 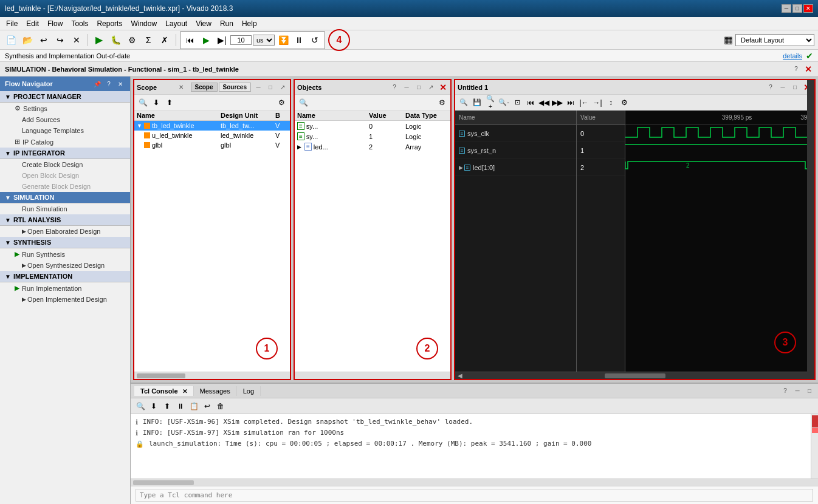 I want to click on nav-item-settings: ⚙ Settings, so click(x=65, y=108).